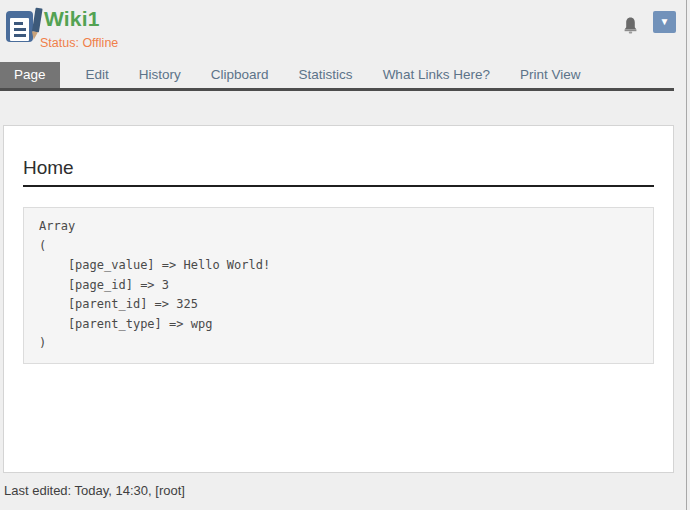 The image size is (690, 510). Describe the element at coordinates (326, 75) in the screenshot. I see `tab-statistics: Statistics` at that location.